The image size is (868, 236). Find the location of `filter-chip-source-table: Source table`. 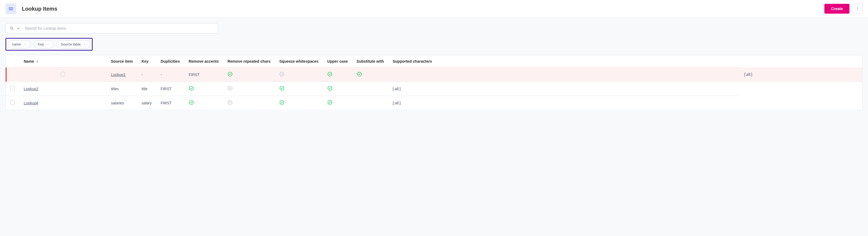

filter-chip-source-table: Source table is located at coordinates (73, 44).